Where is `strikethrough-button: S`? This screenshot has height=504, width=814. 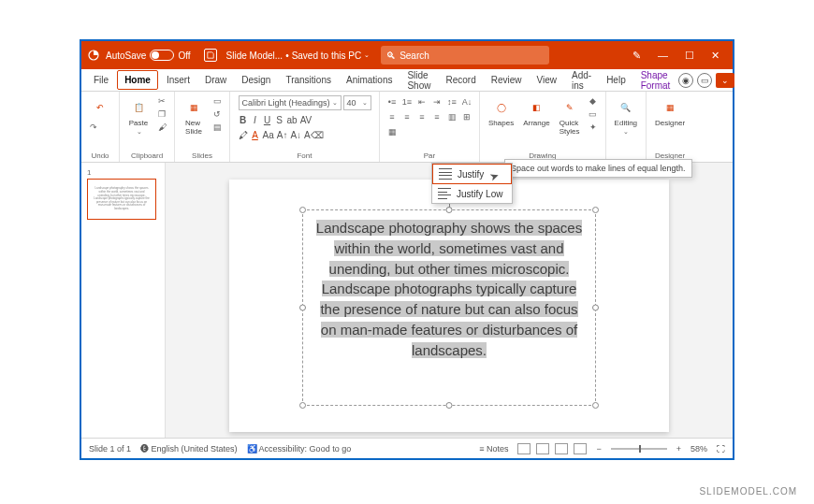
strikethrough-button: S is located at coordinates (280, 120).